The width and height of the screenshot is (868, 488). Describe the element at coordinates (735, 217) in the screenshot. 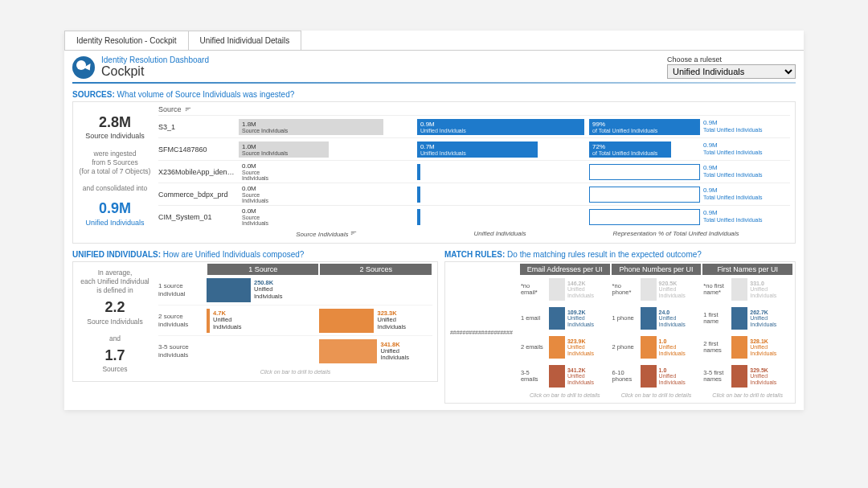

I see `source-total-cell: 0.9MTotal Unified Individuals` at that location.